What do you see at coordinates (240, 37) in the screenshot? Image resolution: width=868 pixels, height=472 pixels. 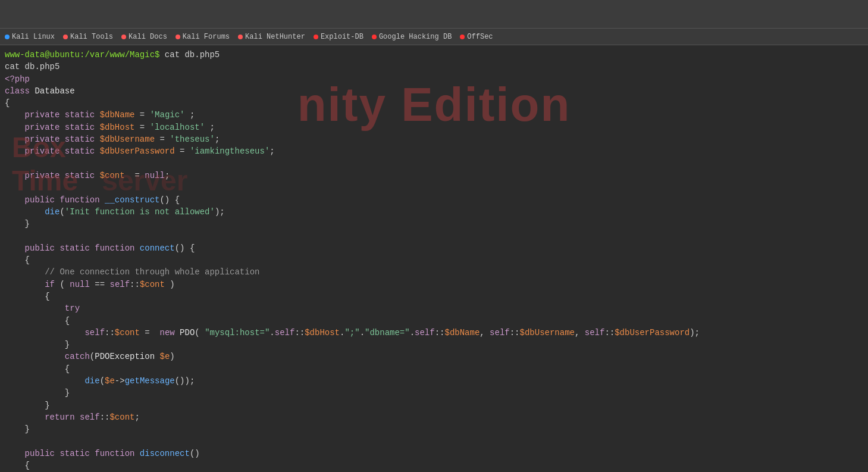 I see `bookmark-dot-nethunter` at bounding box center [240, 37].